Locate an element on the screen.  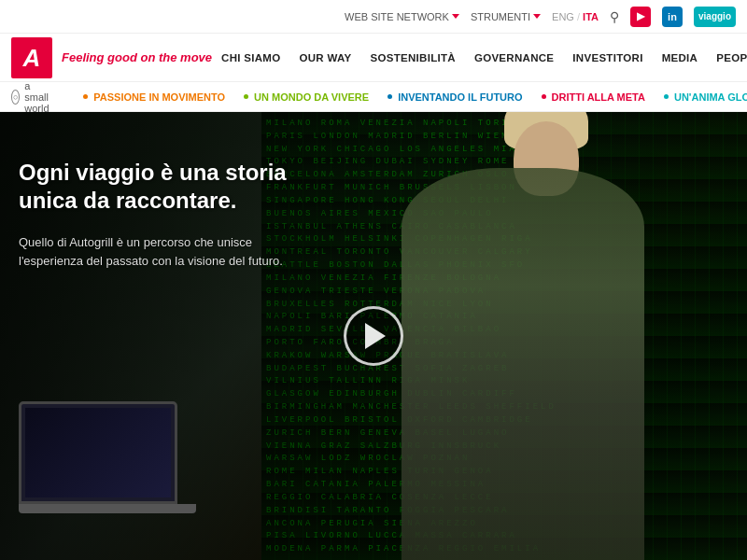
subnav-item-3: DRITTI ALLA META is located at coordinates (594, 97).